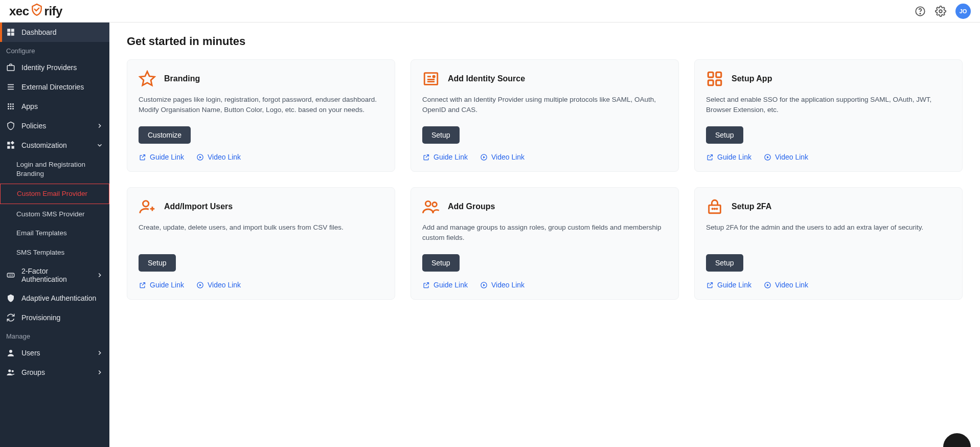 The width and height of the screenshot is (980, 447). Describe the element at coordinates (56, 275) in the screenshot. I see `sidebar-label: 2-Factor Authentication` at that location.